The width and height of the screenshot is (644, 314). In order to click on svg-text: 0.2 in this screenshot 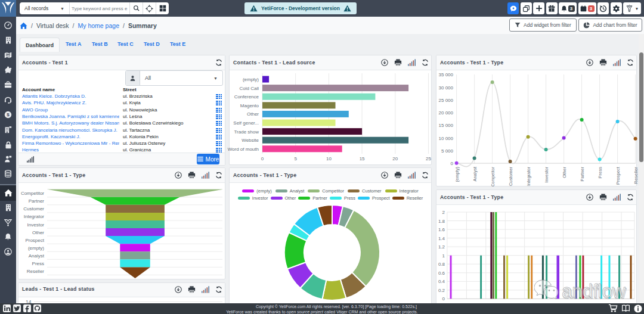, I will do `click(442, 291)`.